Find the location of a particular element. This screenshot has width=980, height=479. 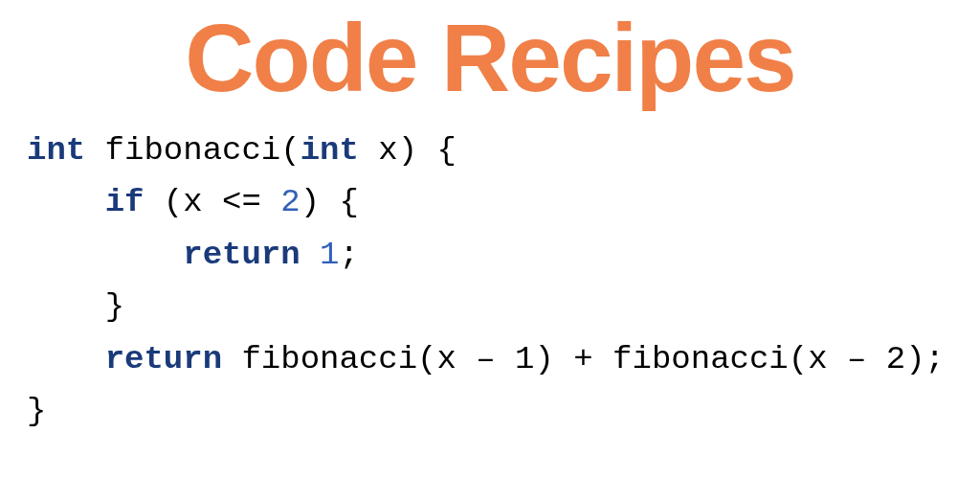

code-text: (x <= is located at coordinates (212, 202).